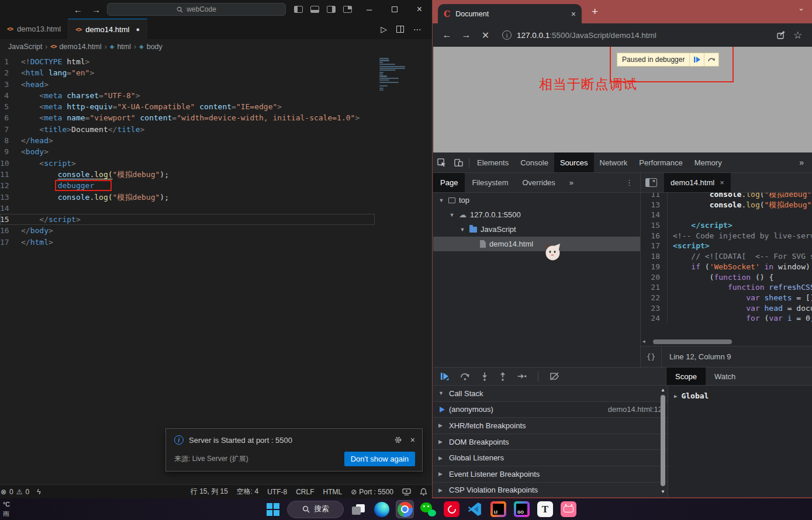  What do you see at coordinates (635, 409) in the screenshot?
I see `frame-location: demo14.html:12` at bounding box center [635, 409].